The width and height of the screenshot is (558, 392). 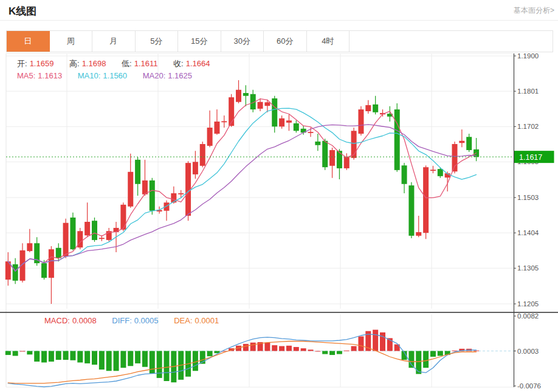 I want to click on close-label: 收:, so click(x=179, y=63).